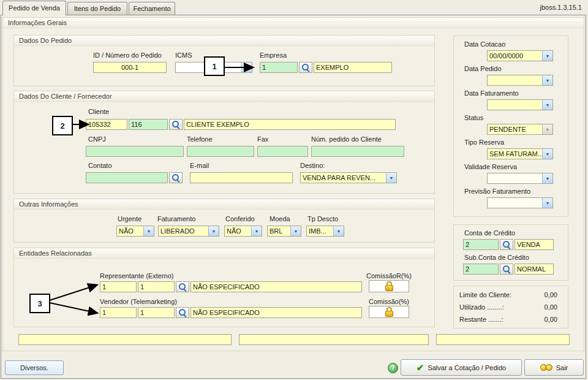  Describe the element at coordinates (294, 7) in the screenshot. I see `tab-bar: Pedido de Venda Itens do Pedido Fechamen…` at that location.